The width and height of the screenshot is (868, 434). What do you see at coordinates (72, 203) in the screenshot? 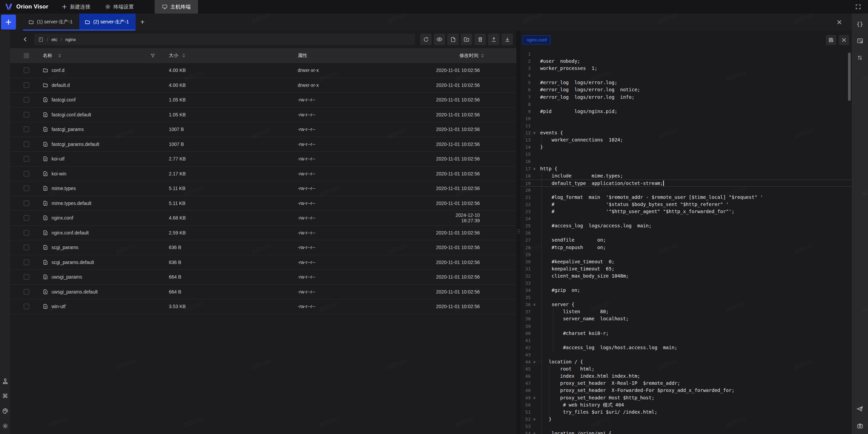
I see `file-name: mime.types.default` at bounding box center [72, 203].